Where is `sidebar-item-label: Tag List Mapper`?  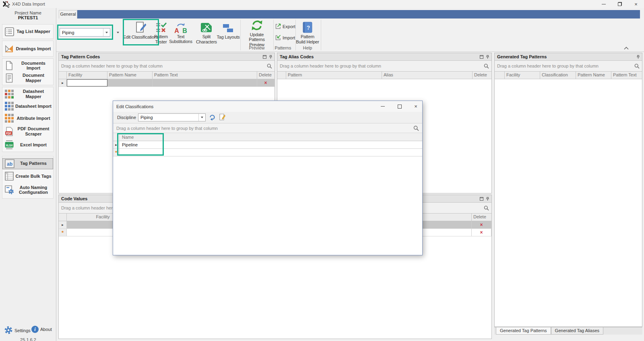
sidebar-item-label: Tag List Mapper is located at coordinates (33, 31).